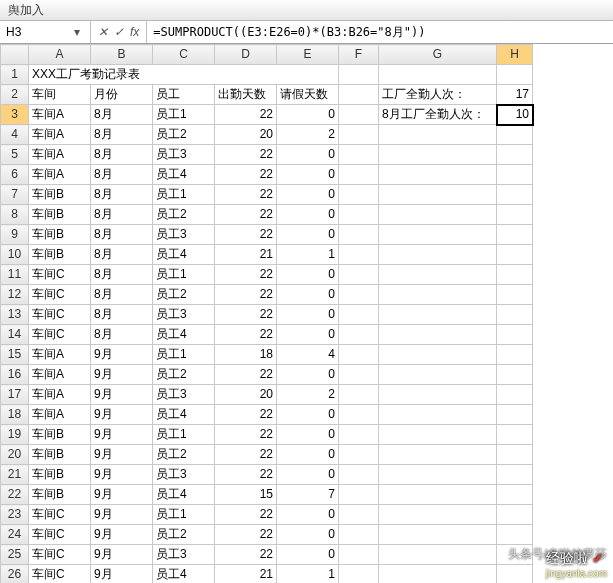  I want to click on col-header-A: A, so click(60, 55).